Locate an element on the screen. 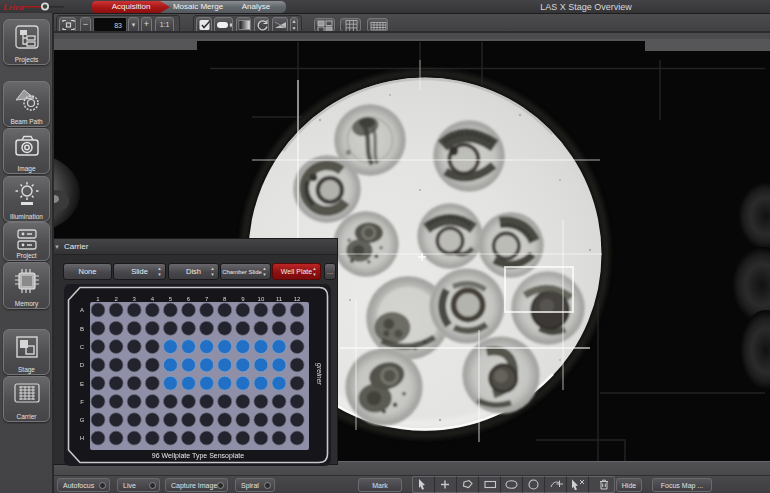 The height and width of the screenshot is (493, 770). svg-text: 11 is located at coordinates (280, 299).